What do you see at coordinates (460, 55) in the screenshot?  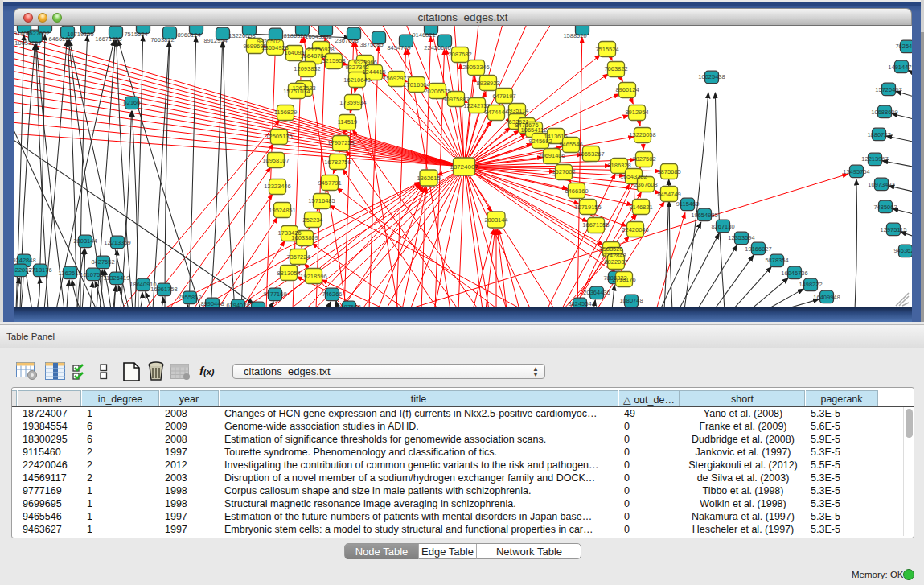 I see `svg-text: 2087682` at bounding box center [460, 55].